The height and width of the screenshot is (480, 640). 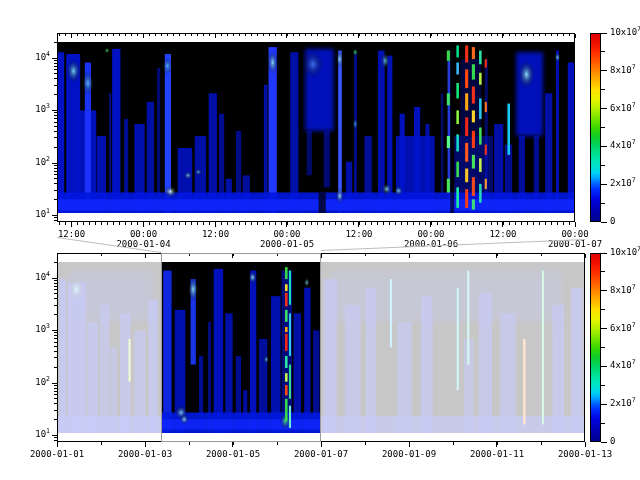 What do you see at coordinates (625, 252) in the screenshot?
I see `colorbar-tick-label: 10x107` at bounding box center [625, 252].